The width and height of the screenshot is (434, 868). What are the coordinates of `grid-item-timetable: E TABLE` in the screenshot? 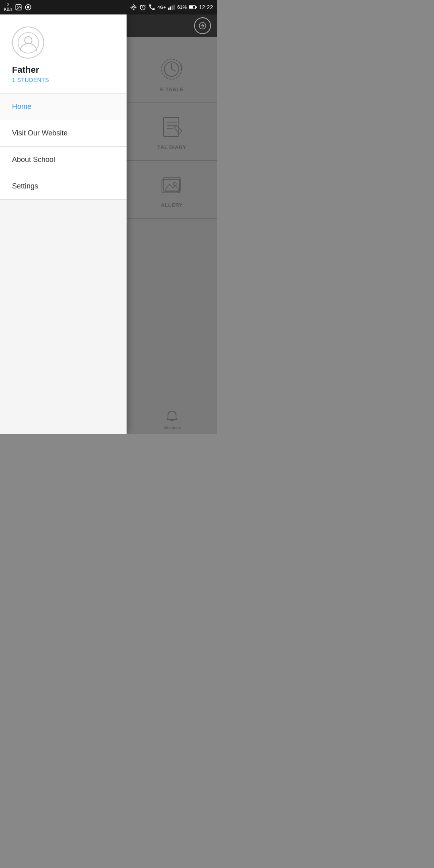 It's located at (172, 74).